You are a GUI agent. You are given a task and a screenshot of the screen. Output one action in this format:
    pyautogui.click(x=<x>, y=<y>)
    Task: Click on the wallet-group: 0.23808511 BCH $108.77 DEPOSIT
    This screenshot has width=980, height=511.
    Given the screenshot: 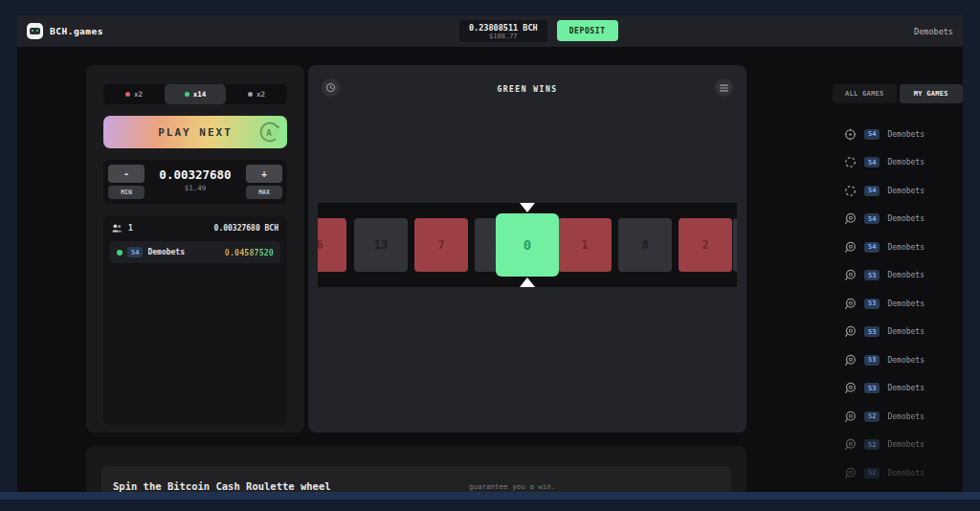 What is the action you would take?
    pyautogui.click(x=539, y=31)
    